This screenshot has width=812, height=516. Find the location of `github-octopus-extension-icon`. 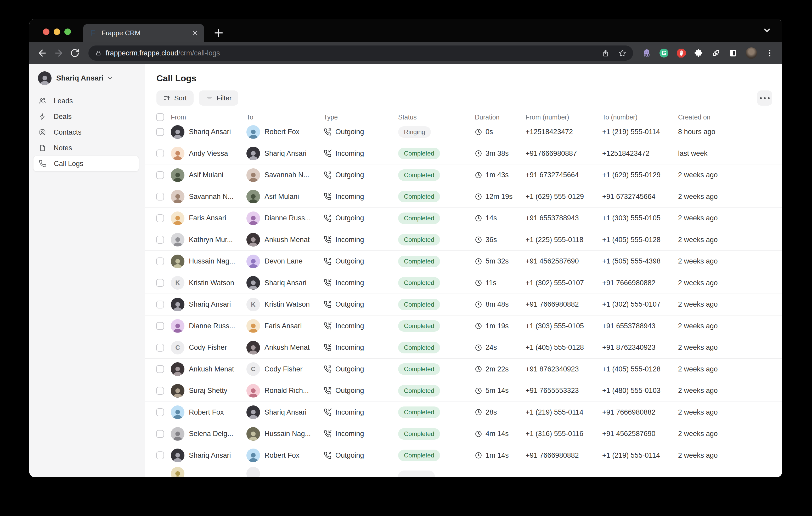

github-octopus-extension-icon is located at coordinates (647, 53).